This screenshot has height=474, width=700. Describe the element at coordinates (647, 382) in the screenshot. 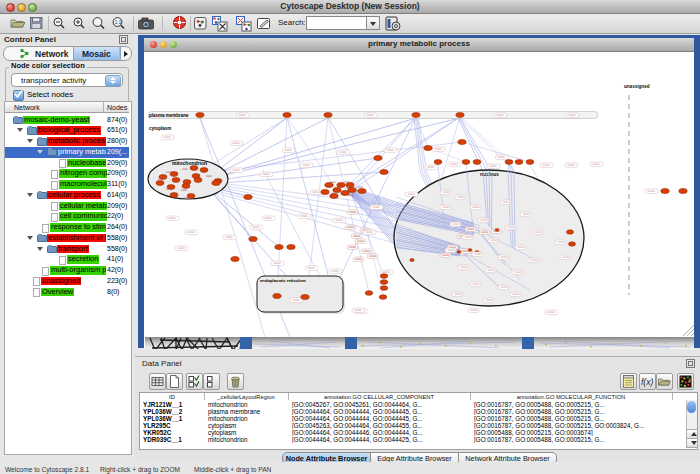

I see `svg-text: f(x)` at that location.